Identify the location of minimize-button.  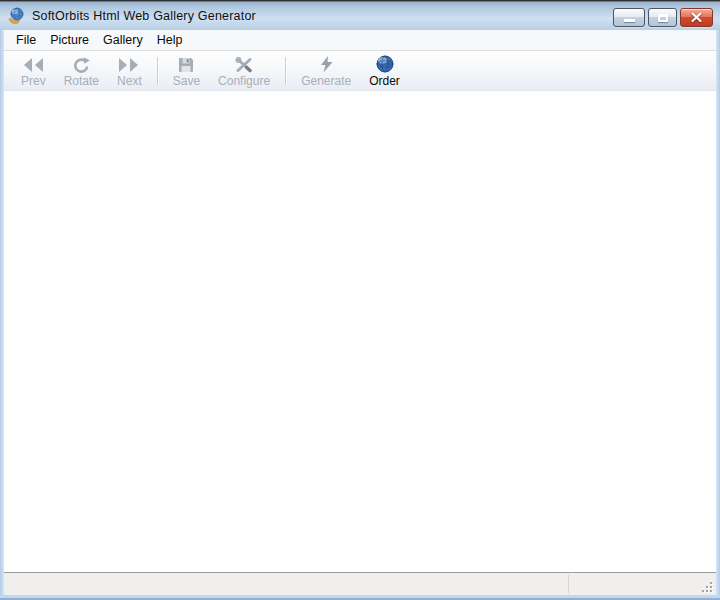
(629, 18).